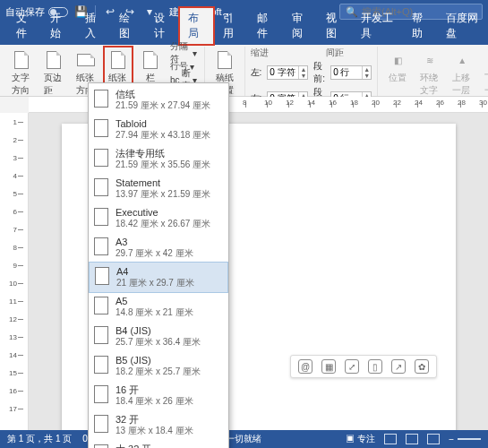 The height and width of the screenshot is (448, 488). Describe the element at coordinates (158, 337) in the screenshot. I see `paper-option-B4 (JIS): B4 (JIS)25.7 厘米 x 36.4 厘米` at that location.